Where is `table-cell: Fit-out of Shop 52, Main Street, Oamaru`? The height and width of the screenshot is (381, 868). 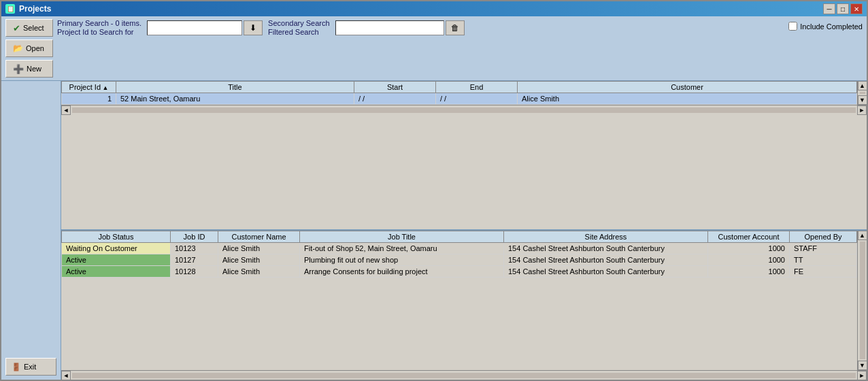
table-cell: Fit-out of Shop 52, Main Street, Oamaru is located at coordinates (402, 249).